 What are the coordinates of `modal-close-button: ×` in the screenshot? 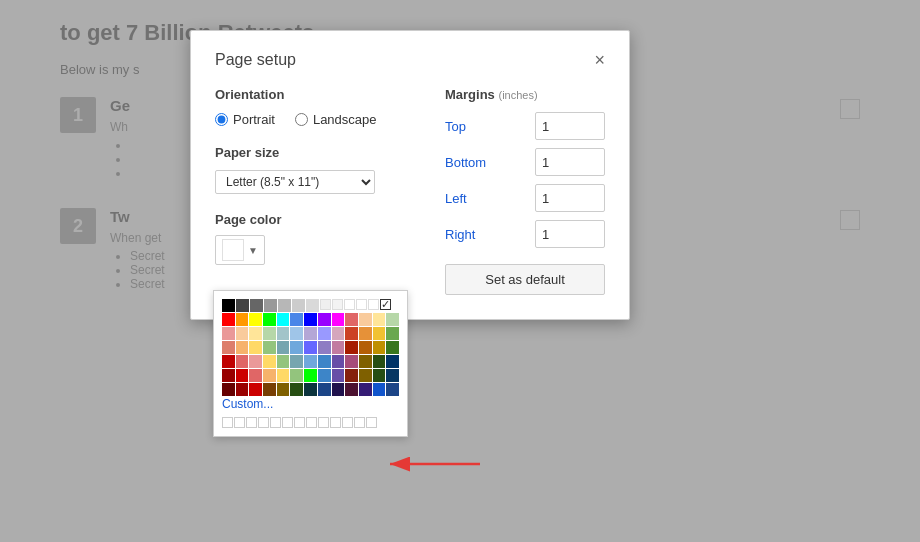 It's located at (600, 60).